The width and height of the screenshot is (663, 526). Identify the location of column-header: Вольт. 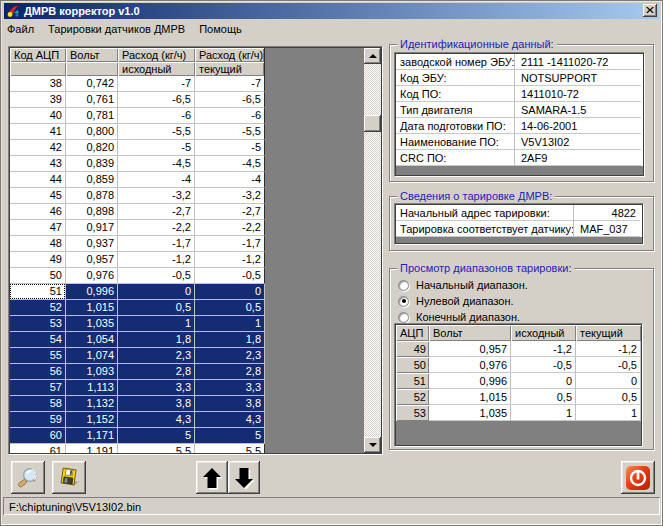
(92, 55).